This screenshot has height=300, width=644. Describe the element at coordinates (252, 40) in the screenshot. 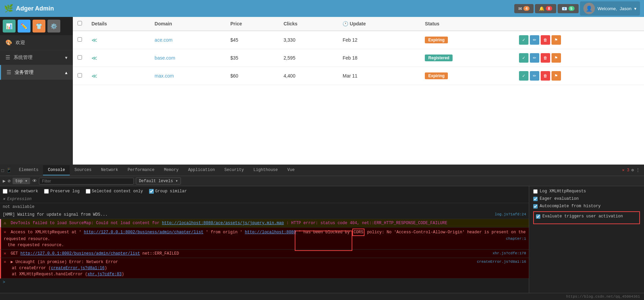

I see `row-price-0: $45` at that location.